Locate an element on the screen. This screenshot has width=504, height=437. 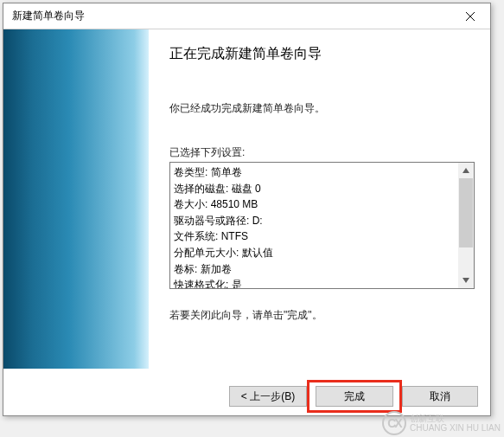
titlebar: 新建简单卷向导 is located at coordinates (247, 16).